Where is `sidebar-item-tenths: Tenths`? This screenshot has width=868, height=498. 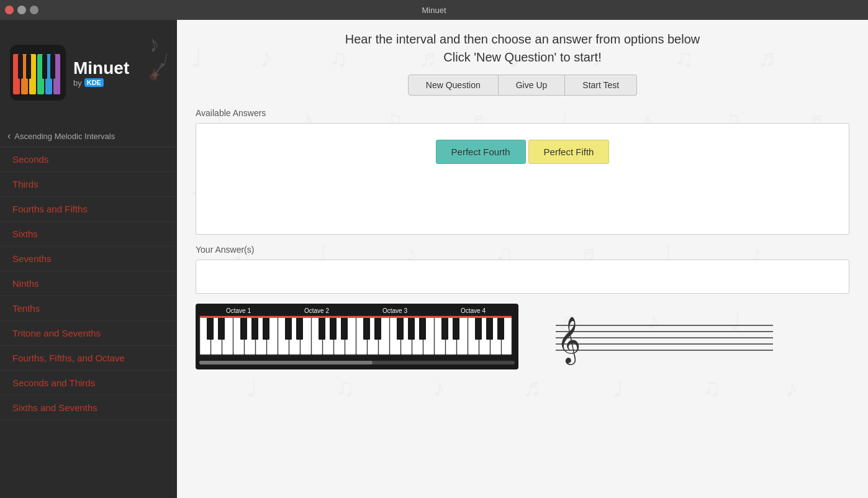 sidebar-item-tenths: Tenths is located at coordinates (88, 309).